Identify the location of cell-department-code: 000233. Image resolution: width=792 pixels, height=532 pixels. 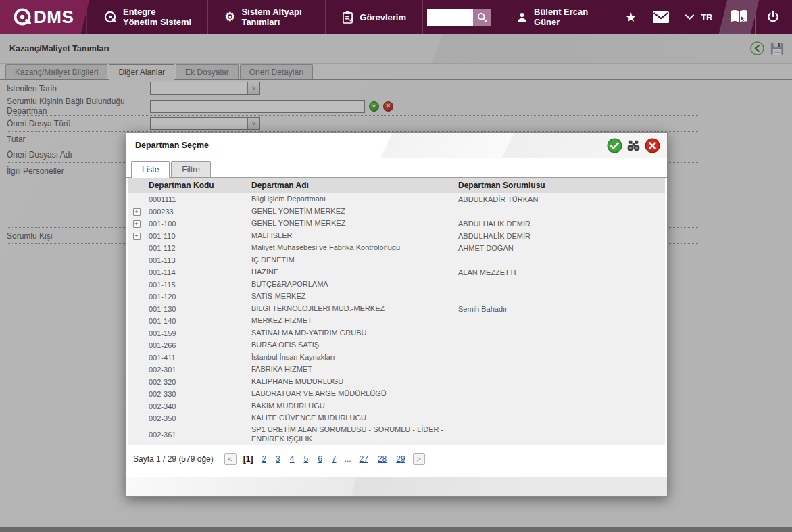
(198, 212).